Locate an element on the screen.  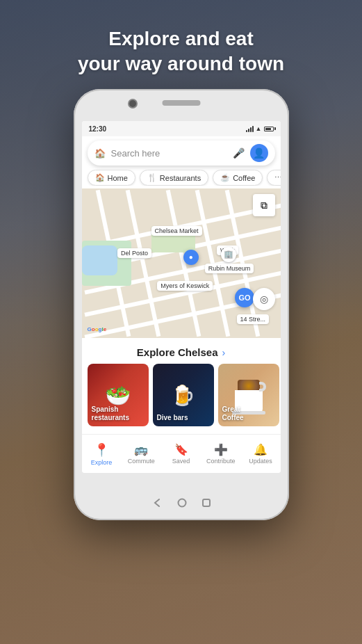
layers-button: ⧉ is located at coordinates (264, 205).